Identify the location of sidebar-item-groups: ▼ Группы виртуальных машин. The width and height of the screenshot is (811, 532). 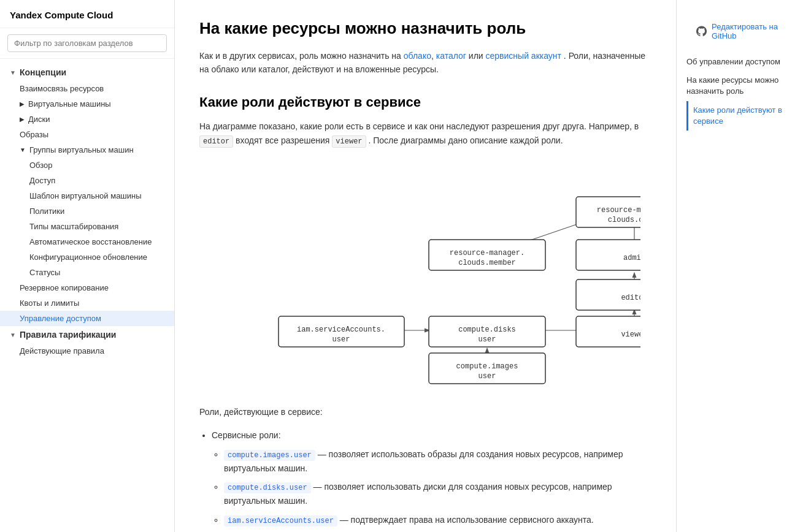
(87, 150).